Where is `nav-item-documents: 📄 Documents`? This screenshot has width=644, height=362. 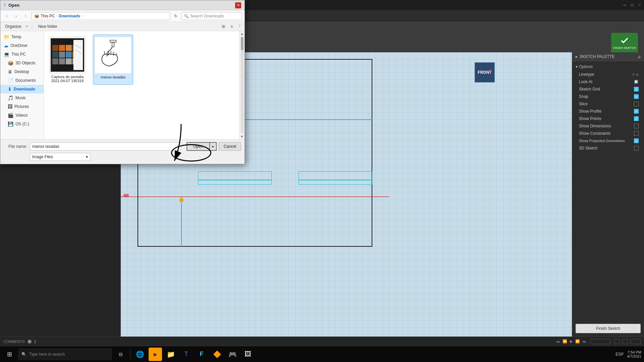 nav-item-documents: 📄 Documents is located at coordinates (22, 80).